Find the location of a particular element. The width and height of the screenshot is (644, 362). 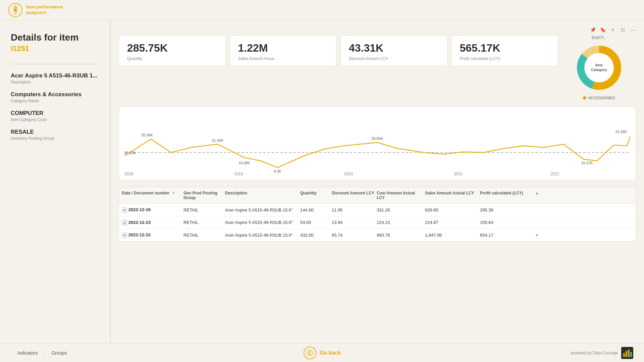

kpi-quantity-value: 285.75K is located at coordinates (172, 48).